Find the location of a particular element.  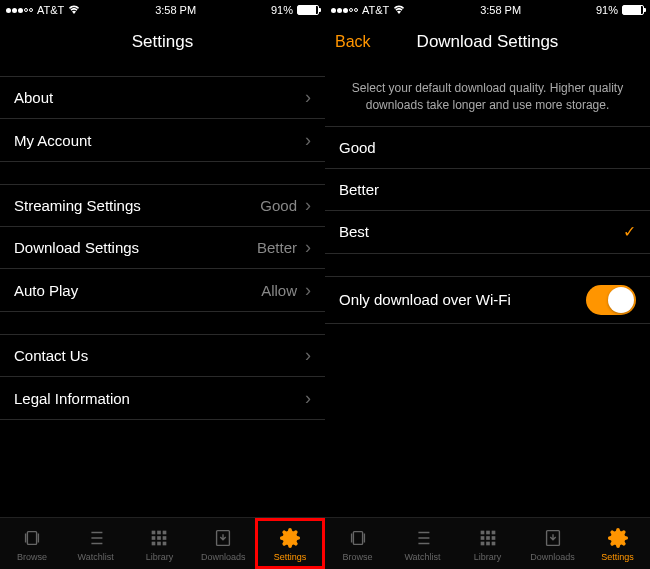

option-label: Better is located at coordinates (488, 190).